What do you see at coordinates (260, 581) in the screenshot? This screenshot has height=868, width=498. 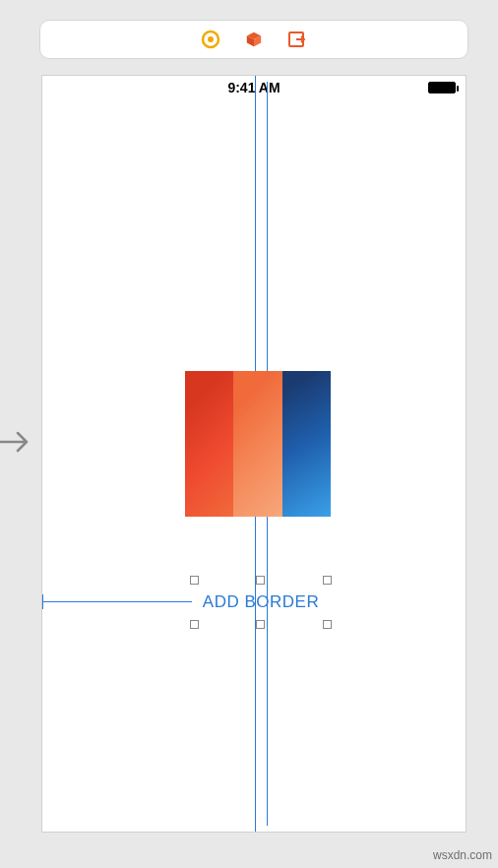 I see `resize-handle-top-middle` at bounding box center [260, 581].